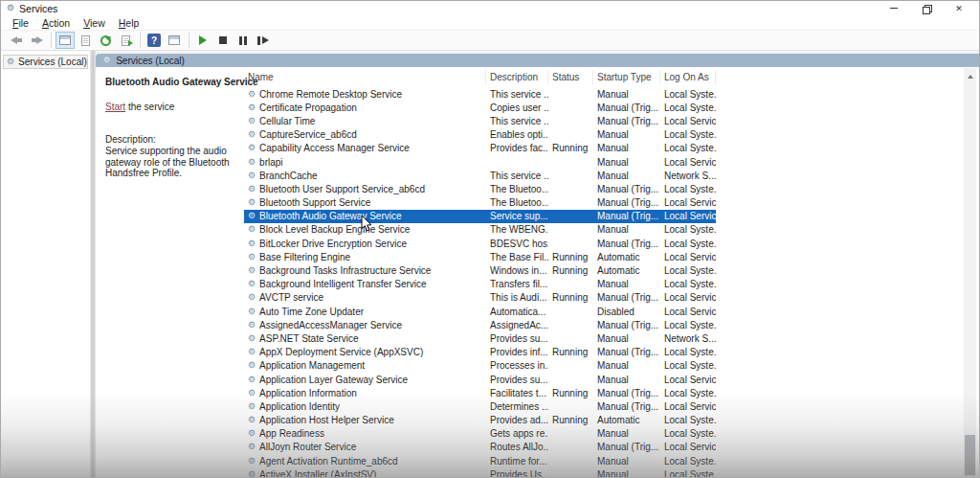 Image resolution: width=980 pixels, height=478 pixels. I want to click on service-name-cell: ⚙Application Identity, so click(366, 406).